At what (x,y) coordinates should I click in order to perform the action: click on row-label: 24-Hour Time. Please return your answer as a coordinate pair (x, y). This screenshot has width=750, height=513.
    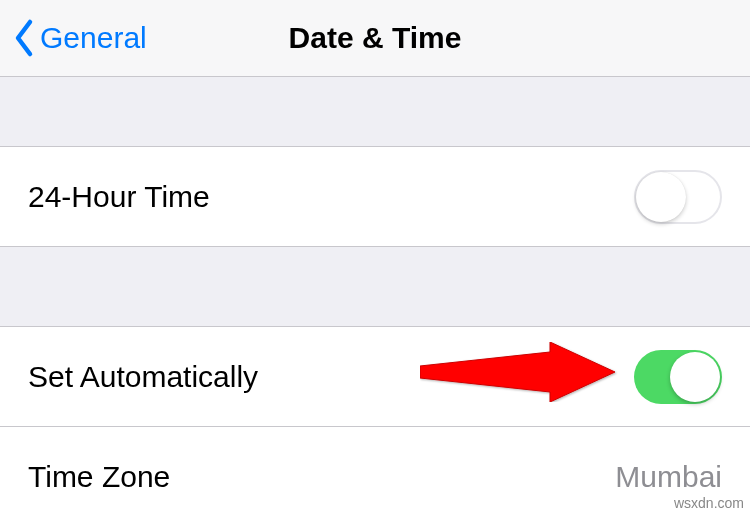
    Looking at the image, I should click on (119, 197).